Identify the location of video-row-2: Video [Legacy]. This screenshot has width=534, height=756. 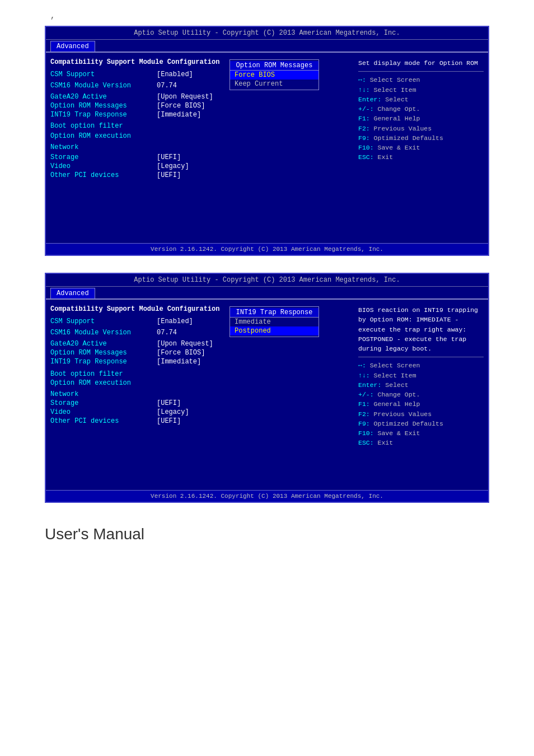
(140, 412).